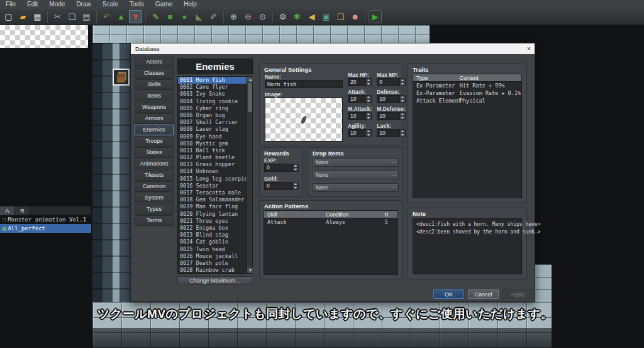  What do you see at coordinates (341, 16) in the screenshot?
I see `resource-manager-icon: ❑` at bounding box center [341, 16].